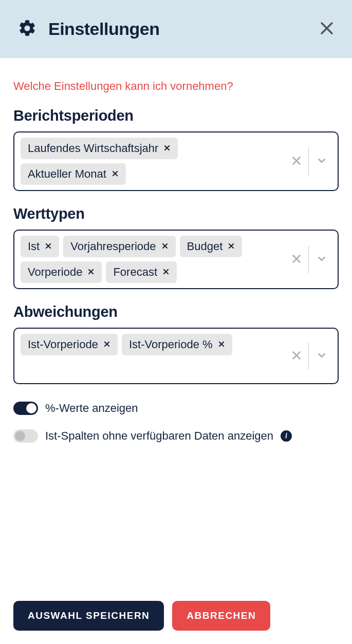 The height and width of the screenshot is (644, 352). Describe the element at coordinates (176, 86) in the screenshot. I see `help-link: Welche Einstellungen kann ich vornehmen?` at that location.